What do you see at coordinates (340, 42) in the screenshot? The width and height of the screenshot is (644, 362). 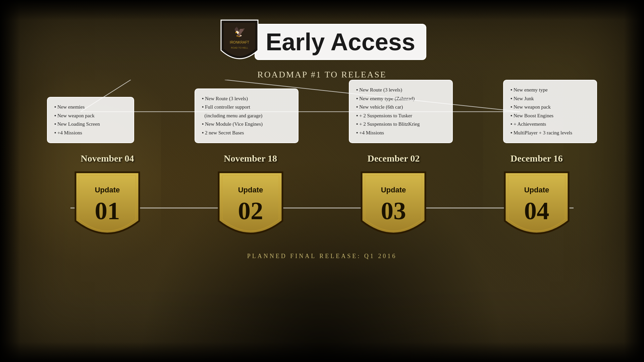 I see `early-access-title: Early Access` at bounding box center [340, 42].